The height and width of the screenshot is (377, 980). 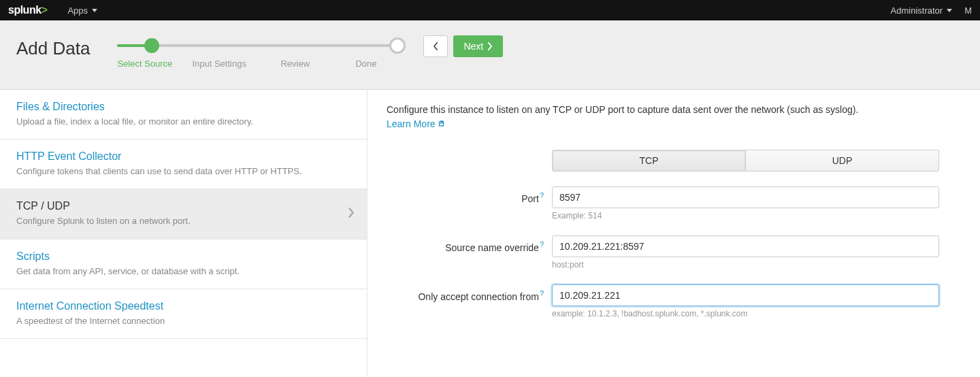 I want to click on topbar-right-m: M, so click(x=968, y=11).